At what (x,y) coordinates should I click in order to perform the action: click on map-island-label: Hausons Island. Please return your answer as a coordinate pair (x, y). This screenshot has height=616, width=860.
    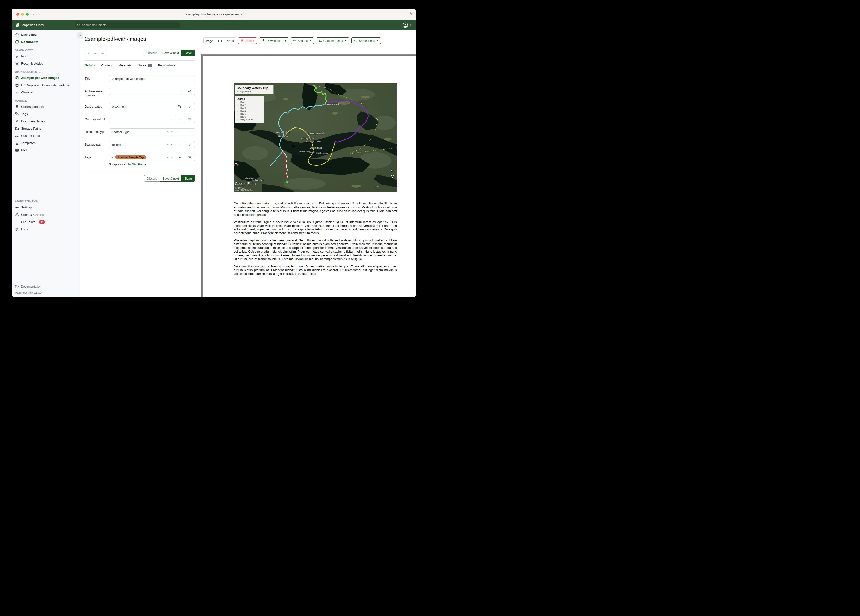
    Looking at the image, I should click on (332, 104).